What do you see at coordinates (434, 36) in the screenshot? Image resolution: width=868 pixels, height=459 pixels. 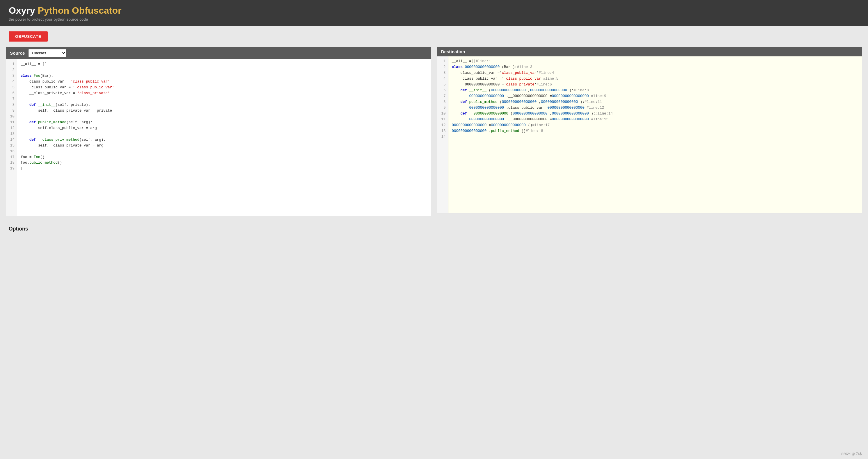 I see `toolbar: OBFUSCATE` at bounding box center [434, 36].